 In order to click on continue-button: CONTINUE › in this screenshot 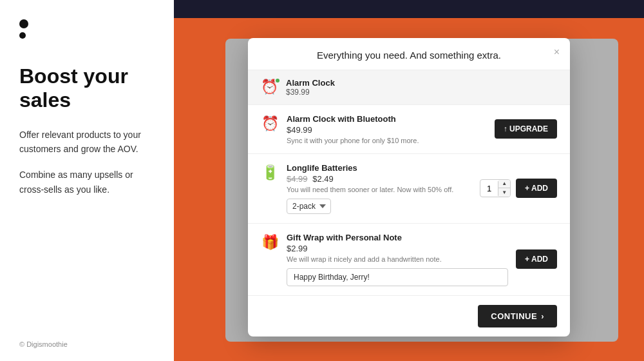, I will do `click(518, 316)`.